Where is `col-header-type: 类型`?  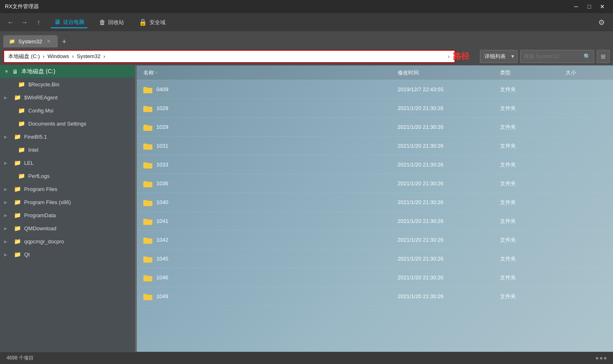
col-header-type: 类型 is located at coordinates (533, 73).